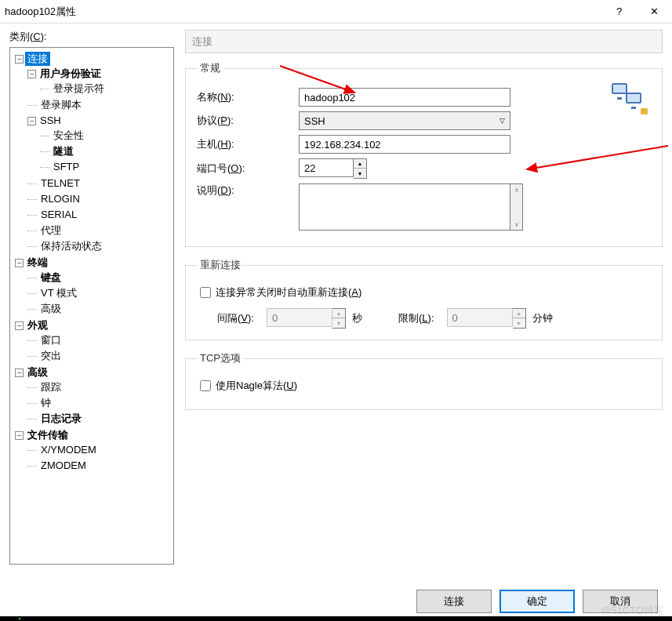 Image resolution: width=672 pixels, height=621 pixels. Describe the element at coordinates (59, 293) in the screenshot. I see `tree-vt-mode: VT 模式` at that location.